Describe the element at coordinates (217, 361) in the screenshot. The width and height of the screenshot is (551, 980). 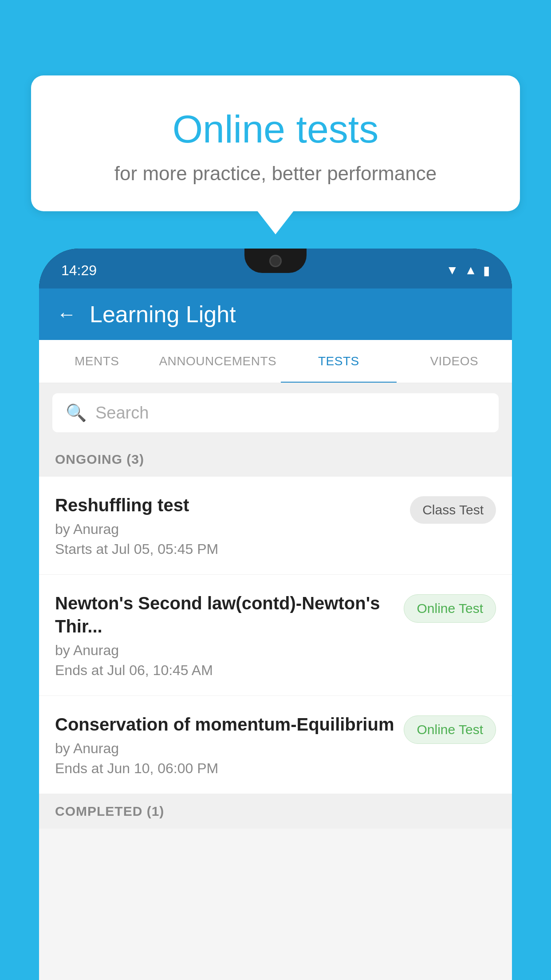
I see `tab-announcements: ANNOUNCEMENTS` at that location.